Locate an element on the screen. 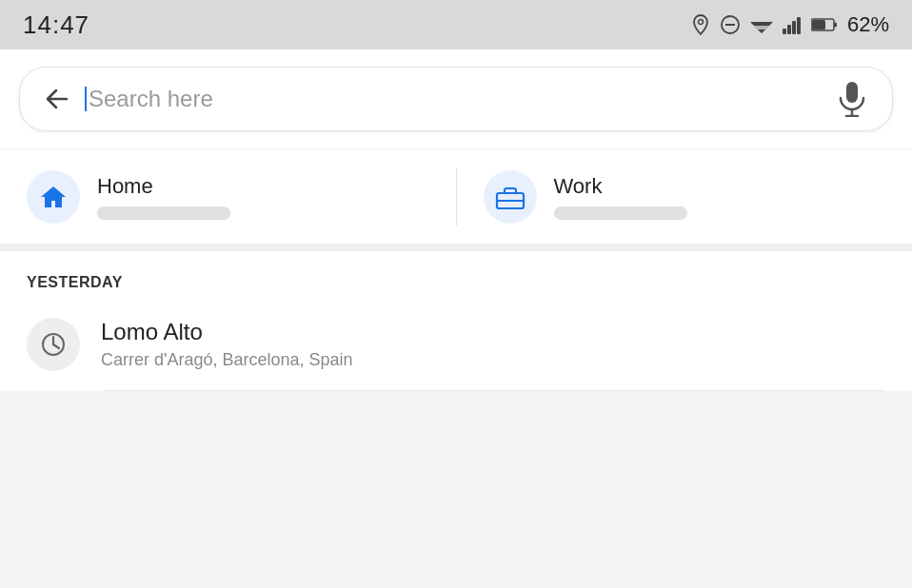 The height and width of the screenshot is (588, 912). signal-icon is located at coordinates (792, 25).